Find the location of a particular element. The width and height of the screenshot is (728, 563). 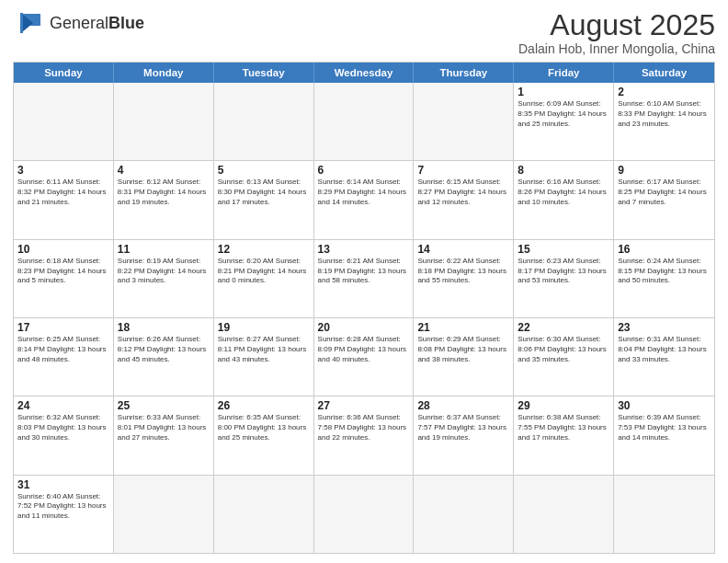

cell-info-text: Sunrise: 6:10 AM Sunset: 8:33 PM Dayligh… is located at coordinates (664, 114).